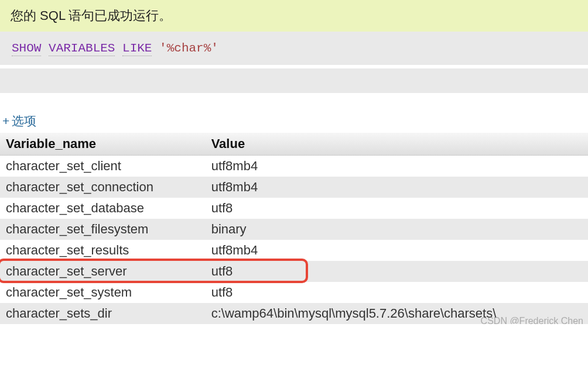  I want to click on table-row: character_set_databaseutf8, so click(294, 208).